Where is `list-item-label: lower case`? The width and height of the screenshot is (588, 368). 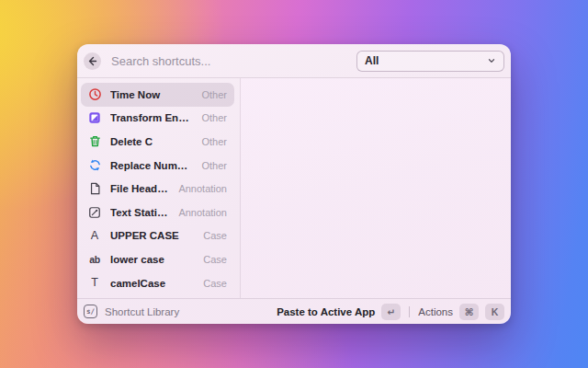 list-item-label: lower case is located at coordinates (153, 259).